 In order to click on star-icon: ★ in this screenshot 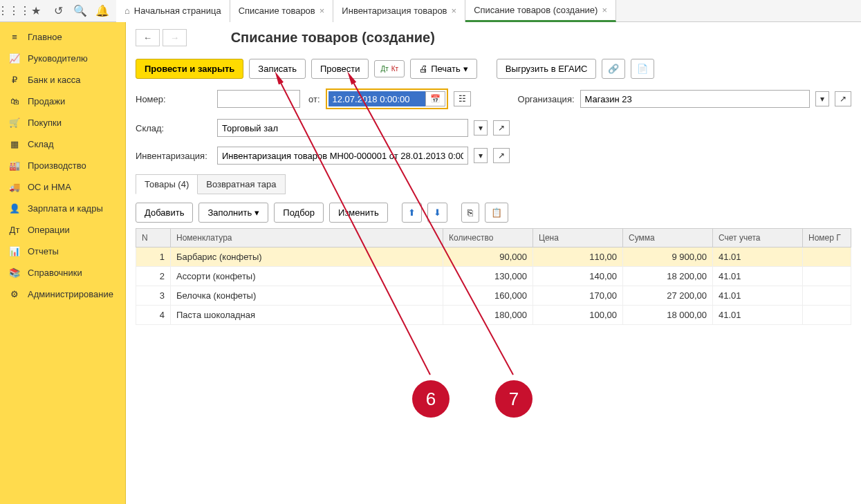, I will do `click(36, 11)`.